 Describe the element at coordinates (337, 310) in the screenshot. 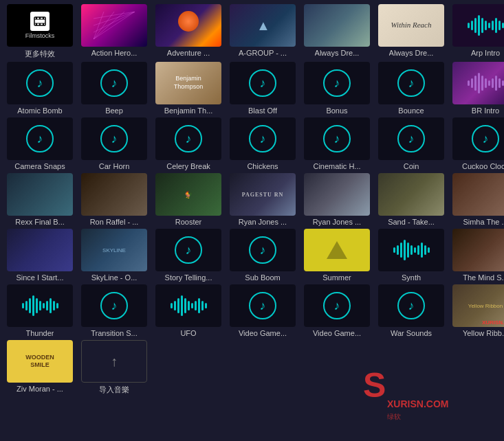

I see `grid-item-video-game2: ♪Video Game...` at that location.